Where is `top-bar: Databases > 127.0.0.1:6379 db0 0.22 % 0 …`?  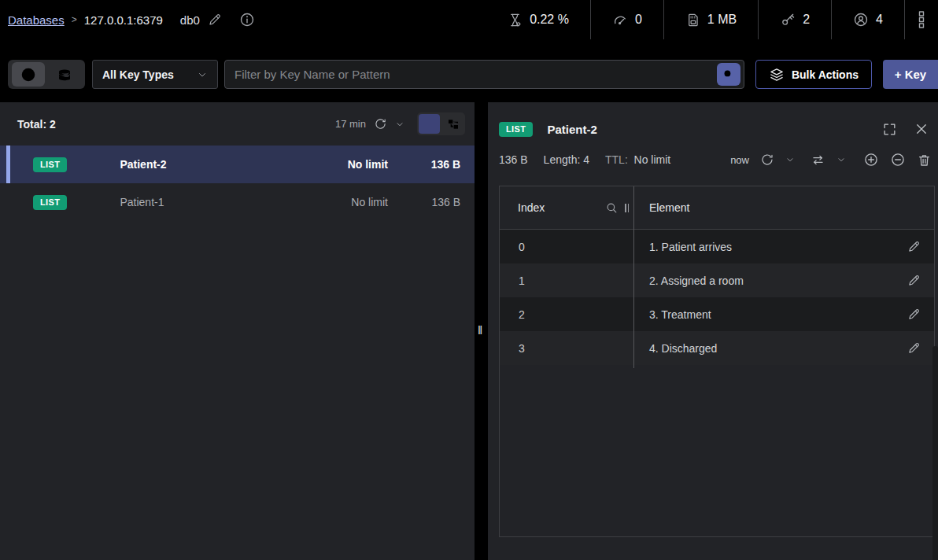
top-bar: Databases > 127.0.0.1:6379 db0 0.22 % 0 … is located at coordinates (469, 20).